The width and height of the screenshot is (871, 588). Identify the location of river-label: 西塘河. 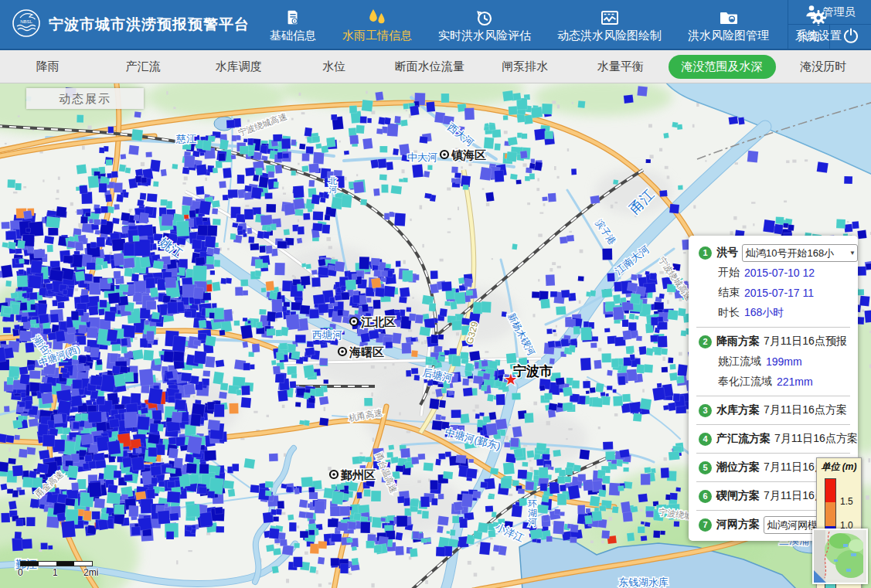
(328, 335).